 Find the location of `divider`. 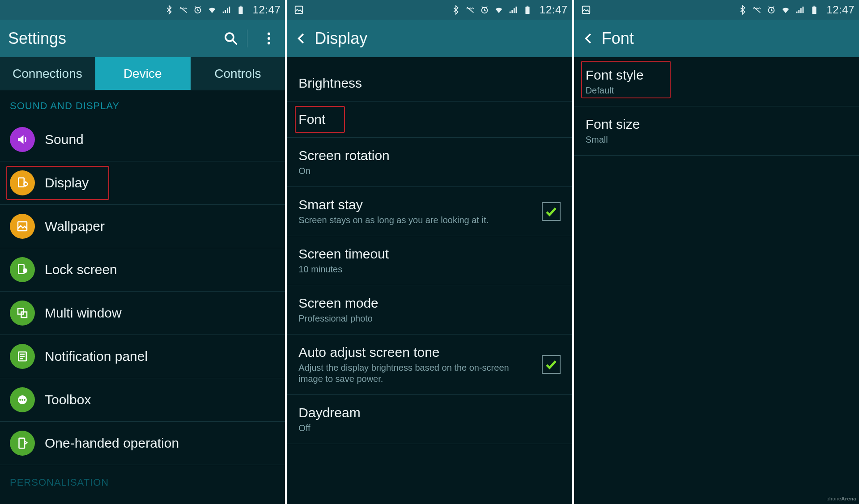

divider is located at coordinates (247, 38).